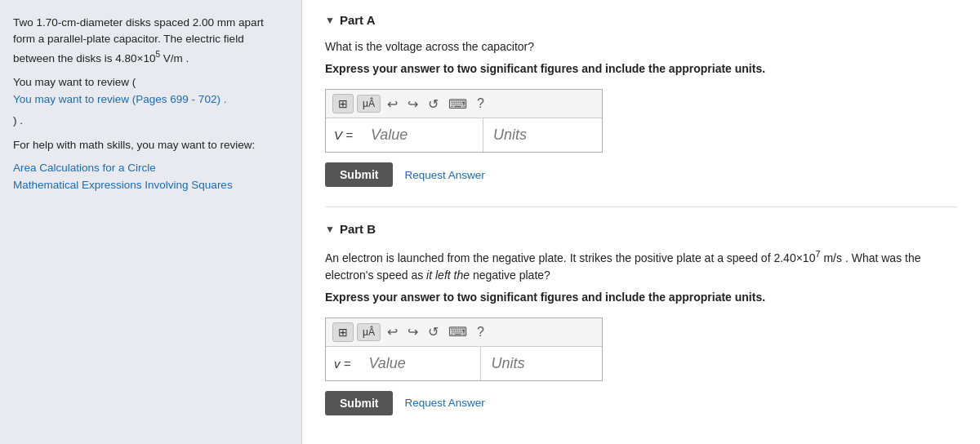 The width and height of the screenshot is (980, 444). I want to click on part-b-mu-button: μÂ, so click(369, 332).